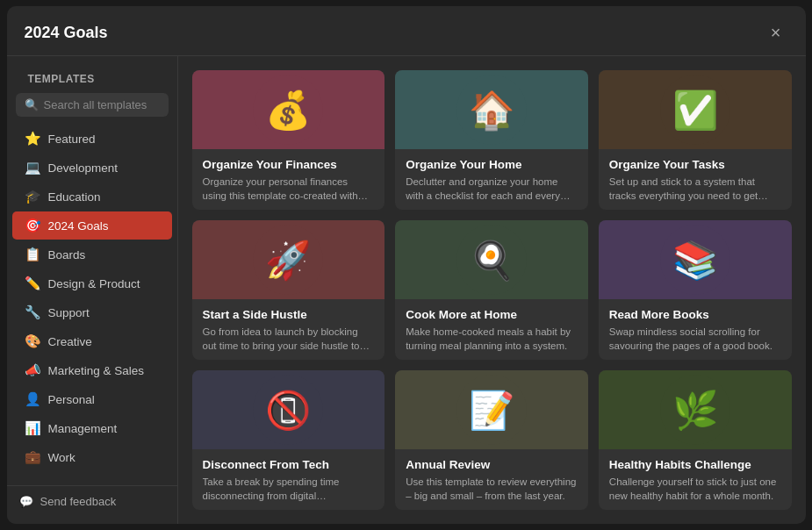 The height and width of the screenshot is (530, 812). What do you see at coordinates (102, 105) in the screenshot?
I see `search-input` at bounding box center [102, 105].